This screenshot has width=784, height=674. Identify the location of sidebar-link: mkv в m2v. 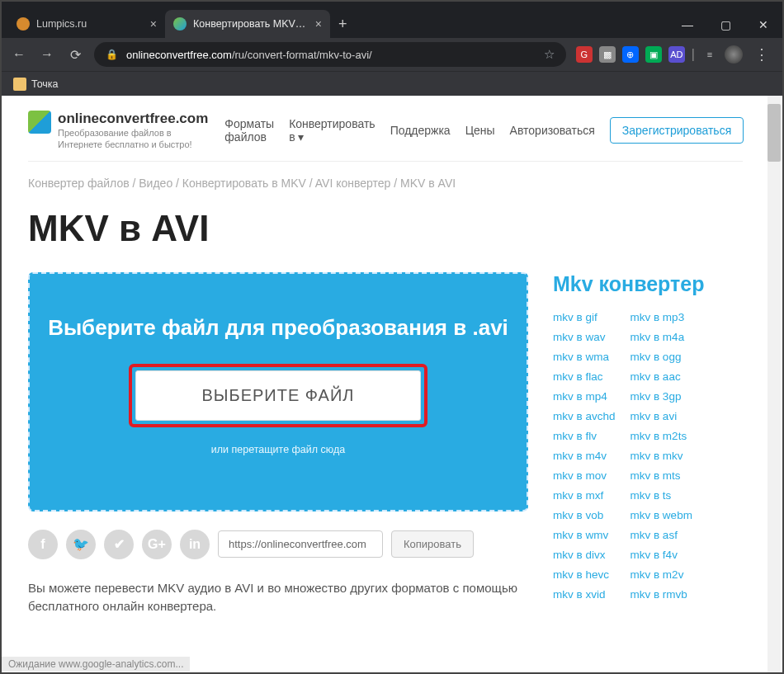
(660, 574).